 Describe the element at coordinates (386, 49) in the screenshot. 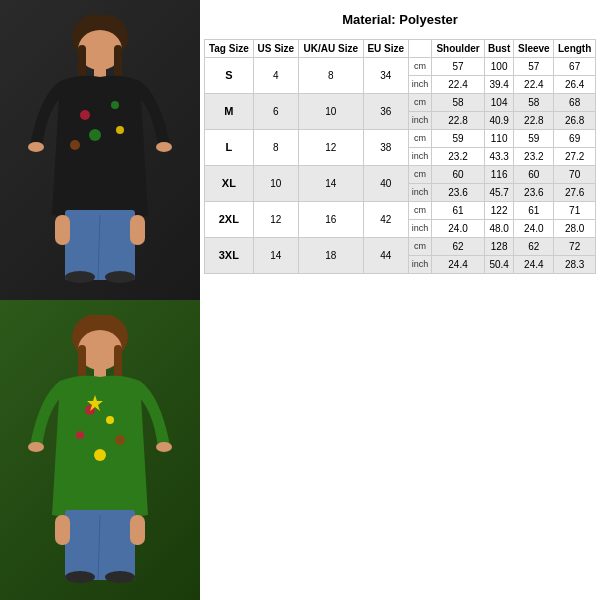

I see `col-eu-size: EU Size` at that location.